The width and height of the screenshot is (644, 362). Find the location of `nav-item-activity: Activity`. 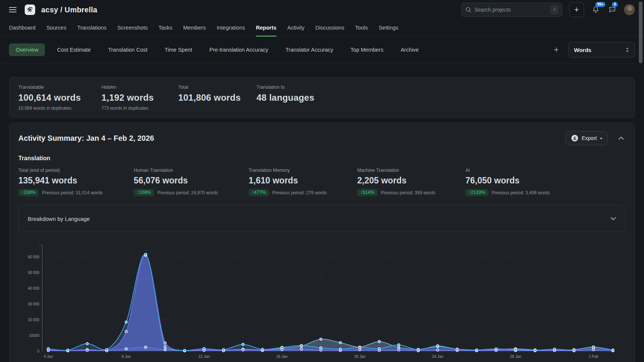

nav-item-activity: Activity is located at coordinates (296, 28).